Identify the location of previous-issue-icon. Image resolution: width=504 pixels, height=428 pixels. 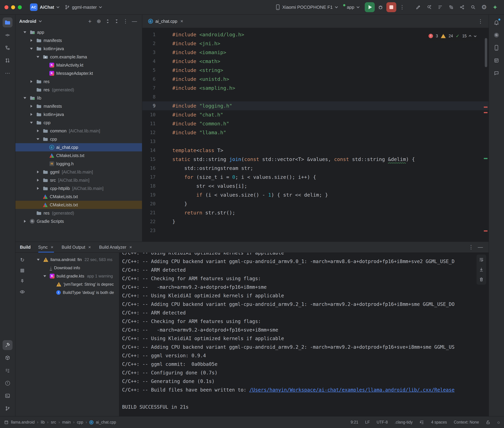
(470, 36).